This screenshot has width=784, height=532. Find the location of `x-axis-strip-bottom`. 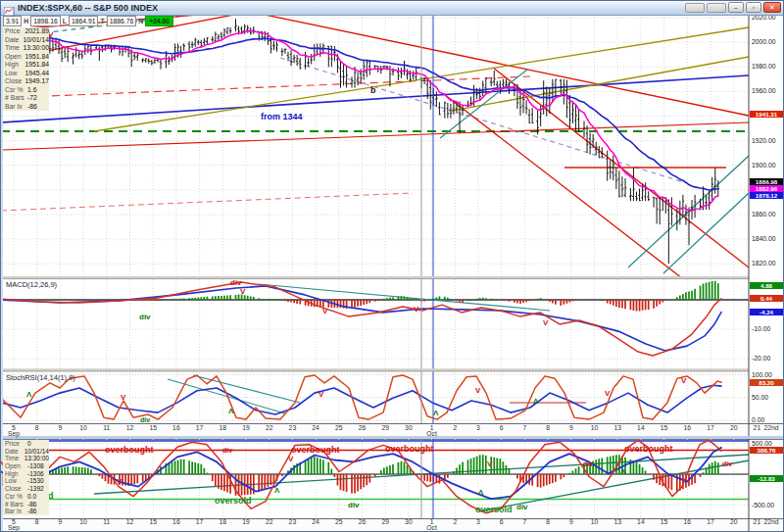

x-axis-strip-bottom is located at coordinates (393, 525).